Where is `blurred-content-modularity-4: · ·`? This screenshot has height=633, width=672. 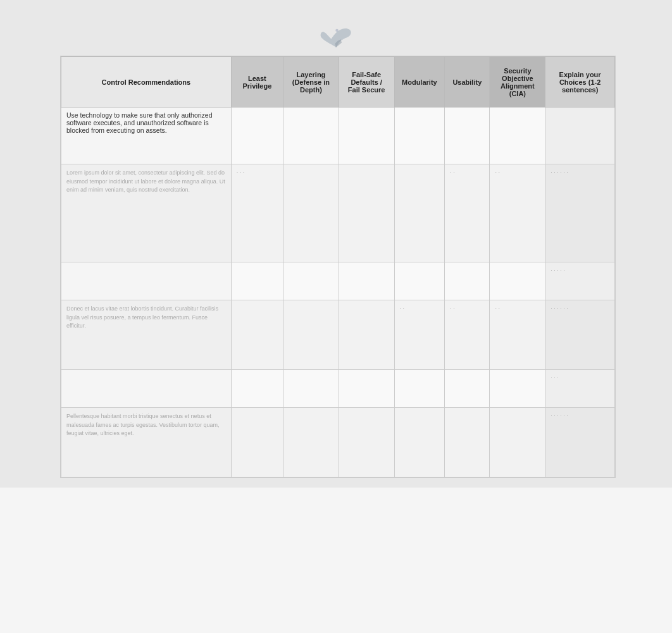 blurred-content-modularity-4: · · is located at coordinates (402, 308).